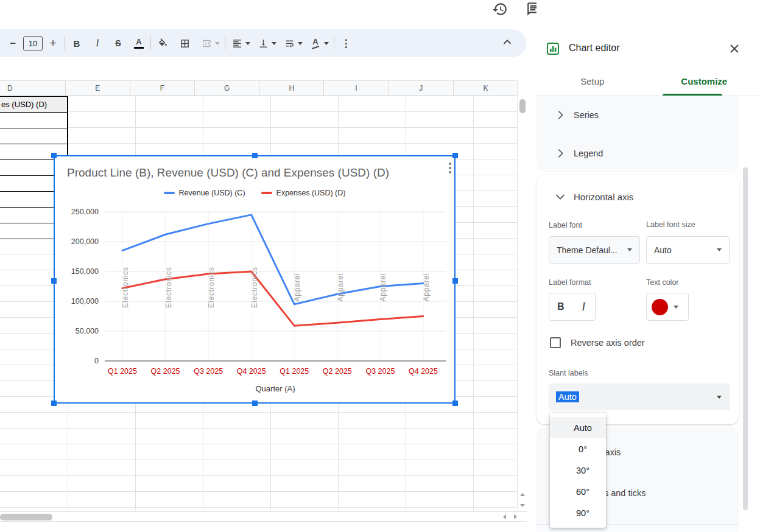 The height and width of the screenshot is (532, 760). Describe the element at coordinates (292, 88) in the screenshot. I see `column-header-H: H` at that location.